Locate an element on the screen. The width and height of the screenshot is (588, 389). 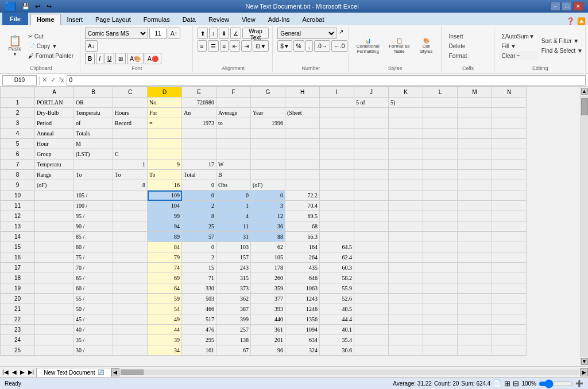
cell-N2 is located at coordinates (509, 113).